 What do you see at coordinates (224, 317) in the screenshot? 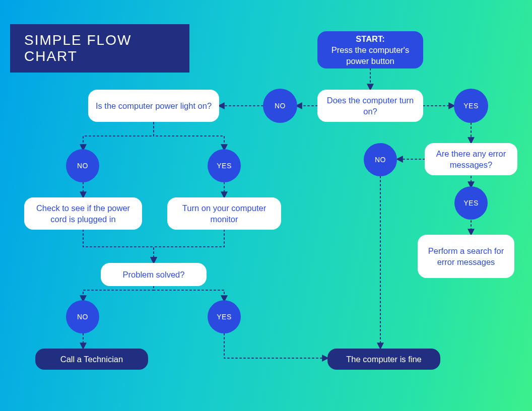
I see `decision-yes-problem-solved: YES` at bounding box center [224, 317].